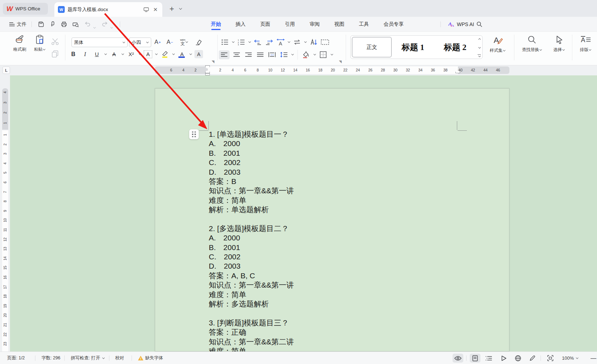  I want to click on character-border-button: A, so click(148, 54).